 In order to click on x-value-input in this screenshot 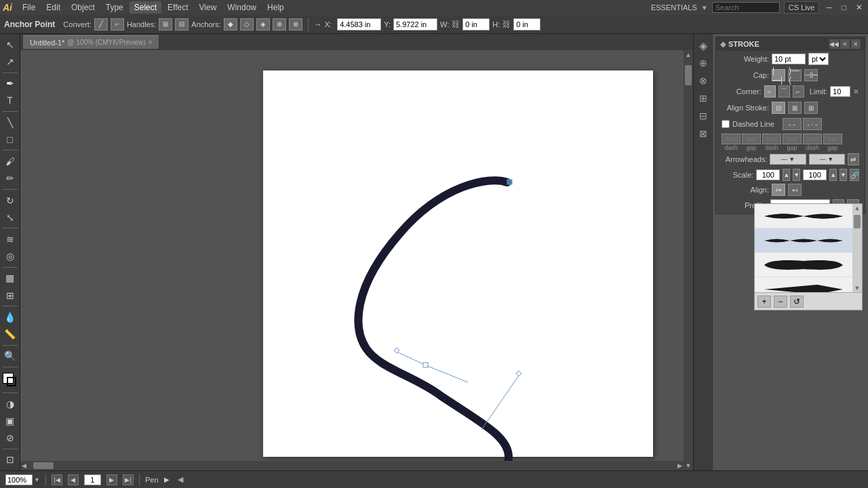, I will do `click(359, 24)`.